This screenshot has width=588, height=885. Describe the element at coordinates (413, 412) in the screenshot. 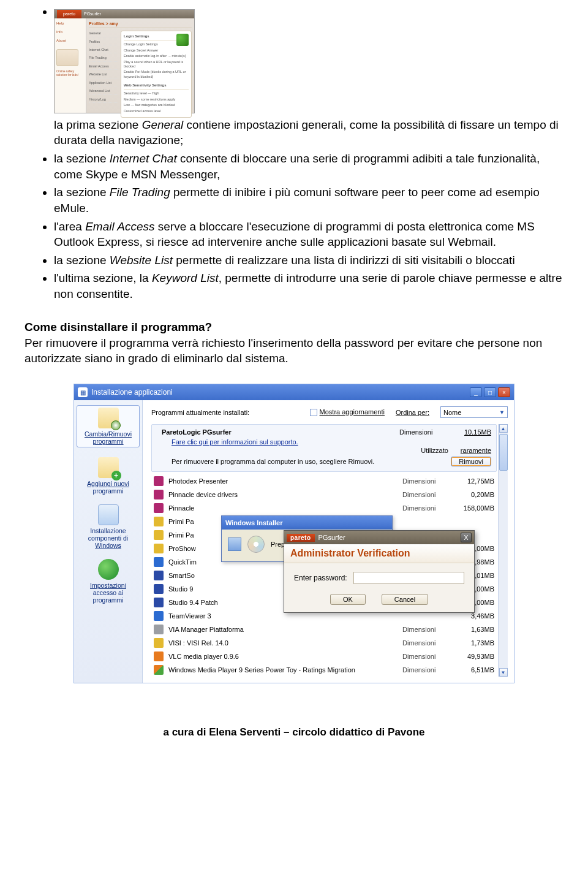

I see `sort-label: Ordina per:` at that location.